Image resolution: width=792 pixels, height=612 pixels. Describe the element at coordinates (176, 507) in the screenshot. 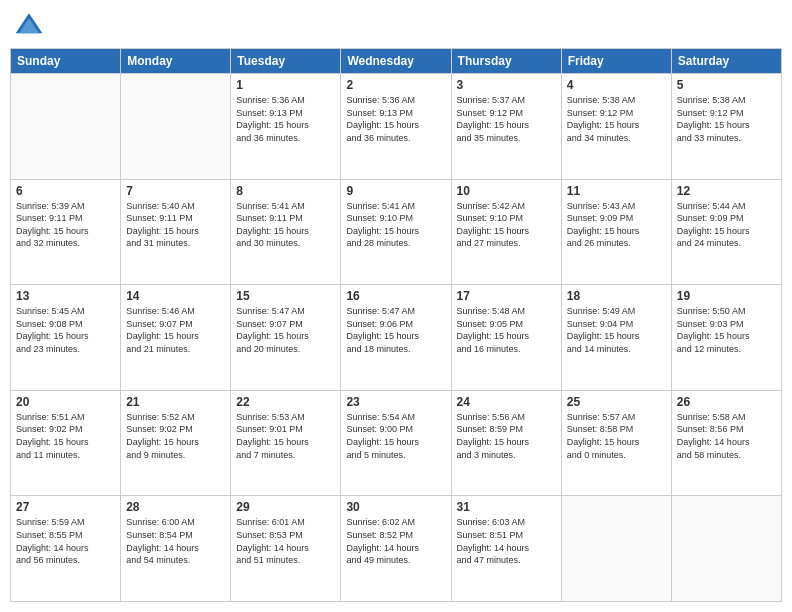

I see `day-number: 28` at that location.